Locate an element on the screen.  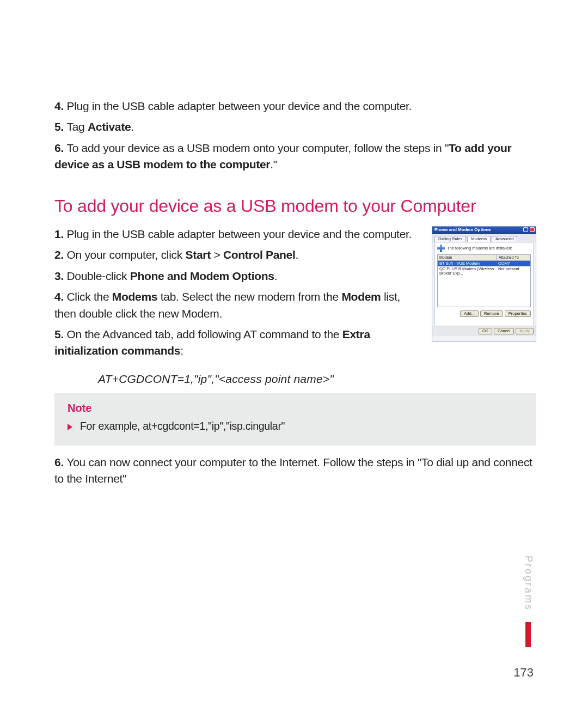
cancel-button: Cancel is located at coordinates (504, 331).